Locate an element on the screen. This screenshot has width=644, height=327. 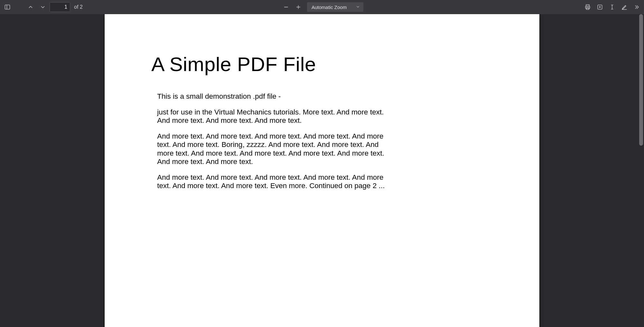
zoom-in-button is located at coordinates (298, 7).